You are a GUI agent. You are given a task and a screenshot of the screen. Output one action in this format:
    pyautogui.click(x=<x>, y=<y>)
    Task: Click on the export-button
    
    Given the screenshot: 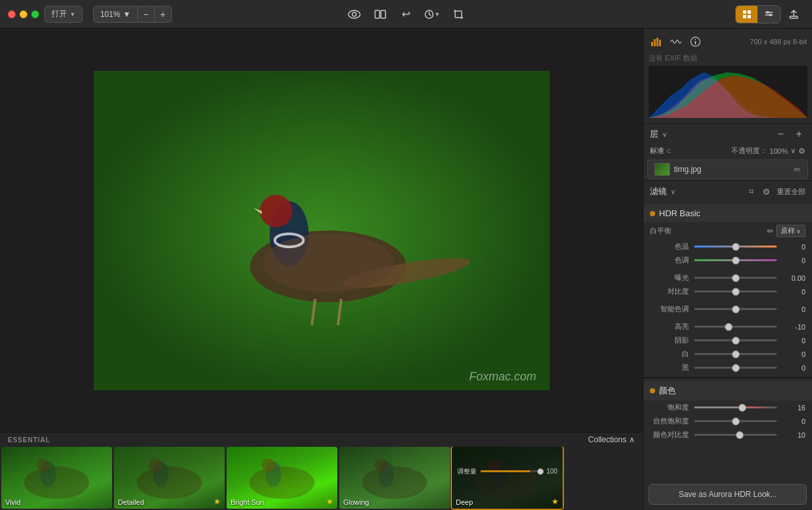 What is the action you would take?
    pyautogui.click(x=794, y=14)
    